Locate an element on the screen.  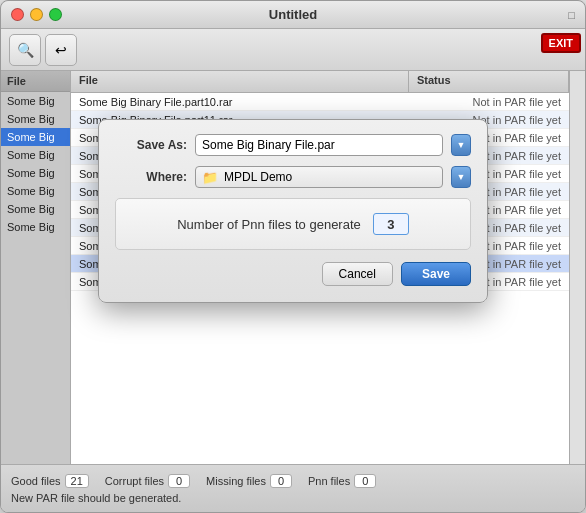
zoom-icon: □ is located at coordinates (572, 15).